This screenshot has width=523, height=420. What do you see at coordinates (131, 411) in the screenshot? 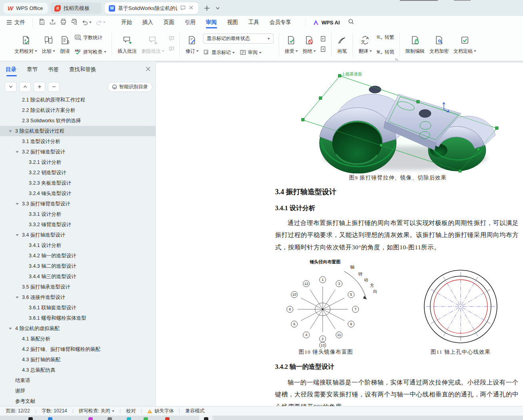
I see `proofread-button: 校对` at bounding box center [131, 411].